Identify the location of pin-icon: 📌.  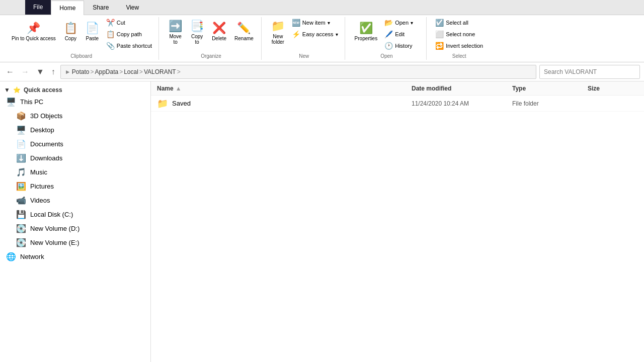
(33, 28).